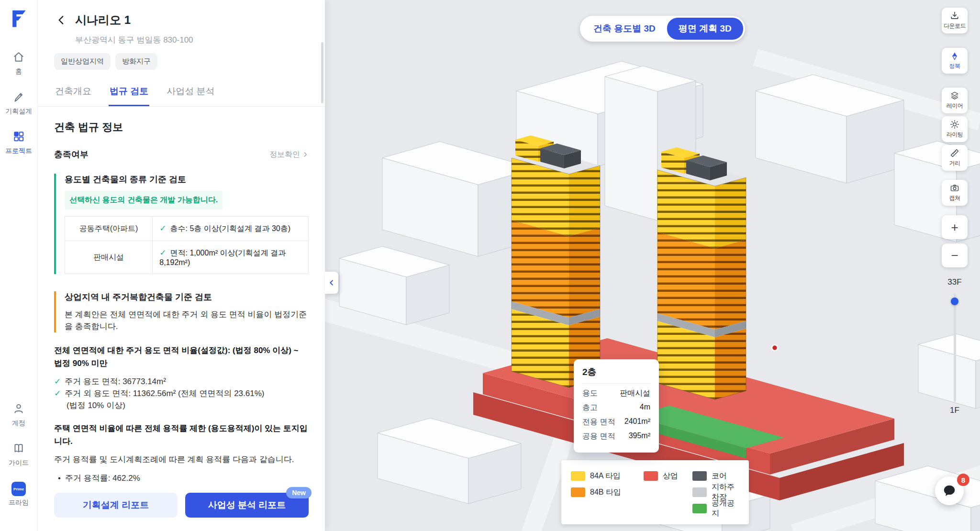  What do you see at coordinates (955, 193) in the screenshot?
I see `capture-button: 캡쳐` at bounding box center [955, 193].